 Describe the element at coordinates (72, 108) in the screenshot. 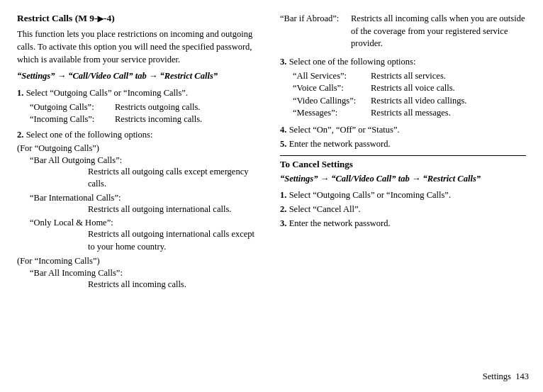

I see `outgoing-label: “Outgoing Calls”:` at that location.